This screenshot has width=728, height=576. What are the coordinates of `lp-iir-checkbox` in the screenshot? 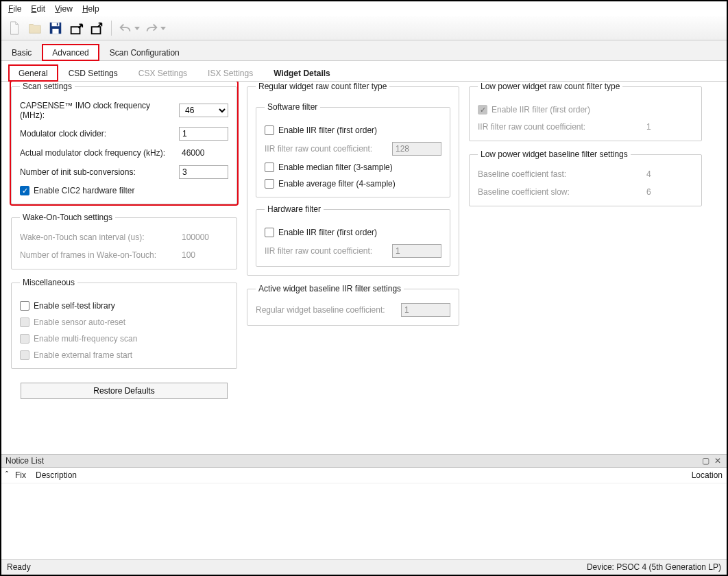 It's located at (483, 110).